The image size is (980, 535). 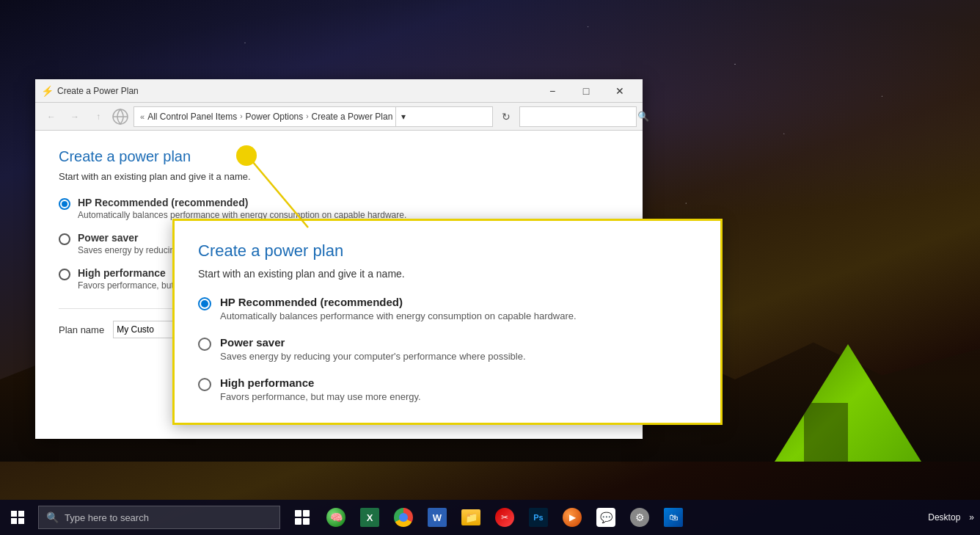 What do you see at coordinates (572, 517) in the screenshot?
I see `taskbar-app-media: ▶` at bounding box center [572, 517].